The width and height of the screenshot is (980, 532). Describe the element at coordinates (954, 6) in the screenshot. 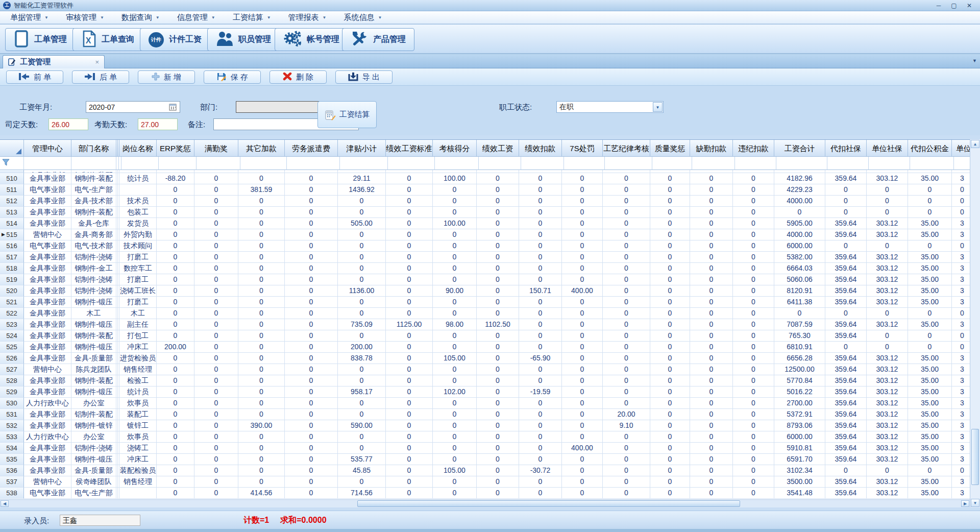

I see `maximize-icon: ▢` at that location.